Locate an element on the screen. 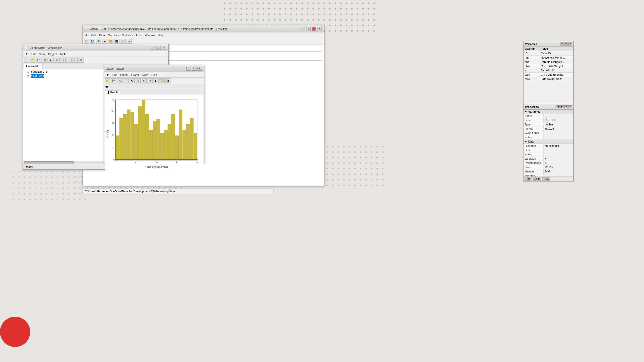 Image resolution: width=644 pixels, height=362 pixels. stata-close-btn: ✕ is located at coordinates (314, 29).